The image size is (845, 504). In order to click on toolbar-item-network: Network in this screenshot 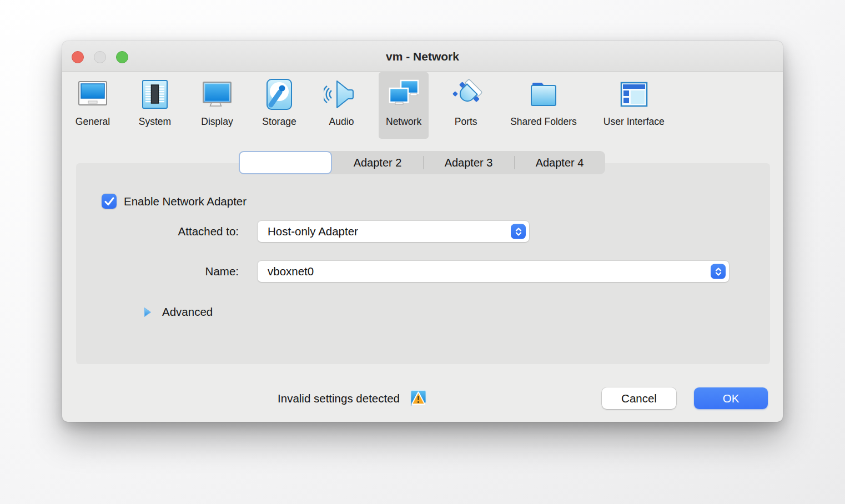, I will do `click(404, 105)`.